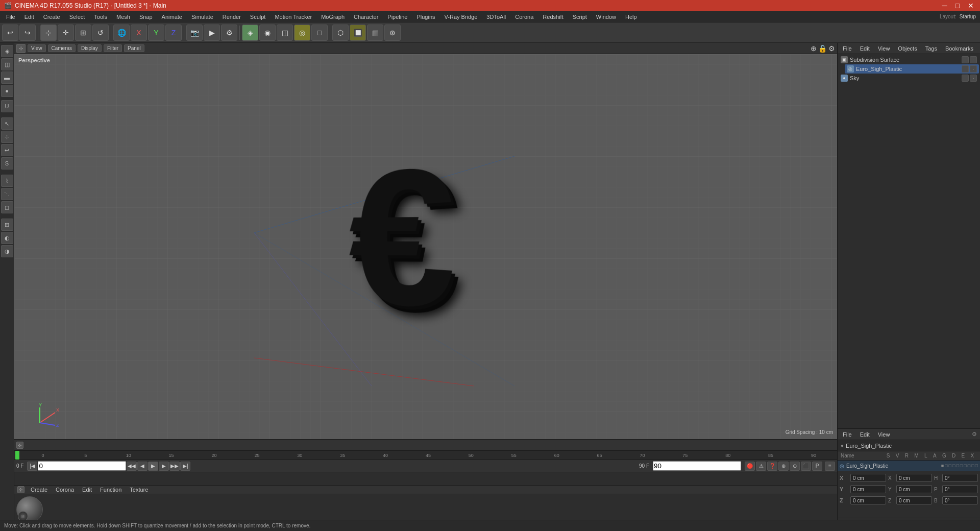  I want to click on menu-mesh: Mesh, so click(124, 17).